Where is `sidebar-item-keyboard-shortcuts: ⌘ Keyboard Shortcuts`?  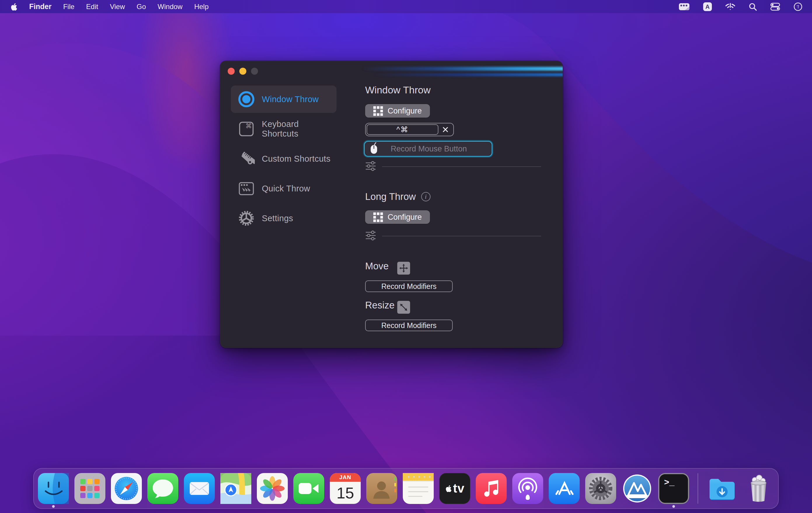 sidebar-item-keyboard-shortcuts: ⌘ Keyboard Shortcuts is located at coordinates (284, 129).